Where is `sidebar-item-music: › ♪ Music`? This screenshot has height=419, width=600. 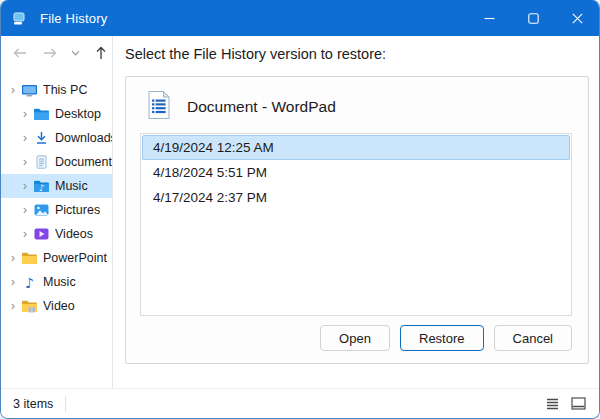 sidebar-item-music: › ♪ Music is located at coordinates (56, 186).